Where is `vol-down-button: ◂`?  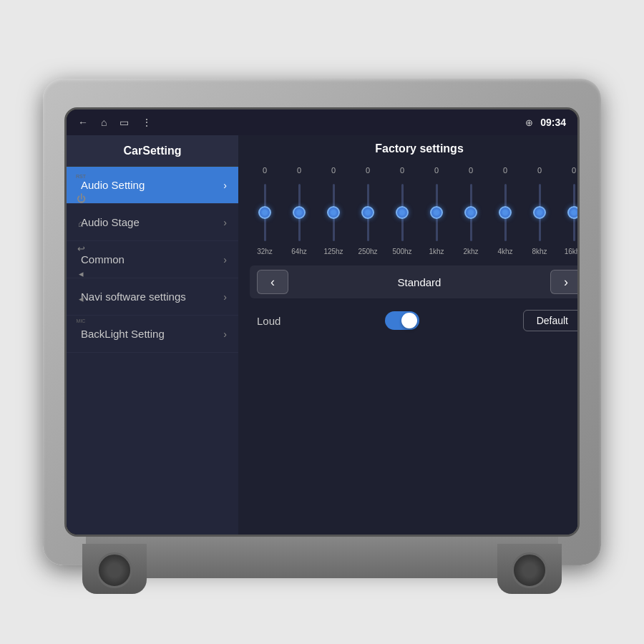 vol-down-button: ◂ is located at coordinates (81, 273).